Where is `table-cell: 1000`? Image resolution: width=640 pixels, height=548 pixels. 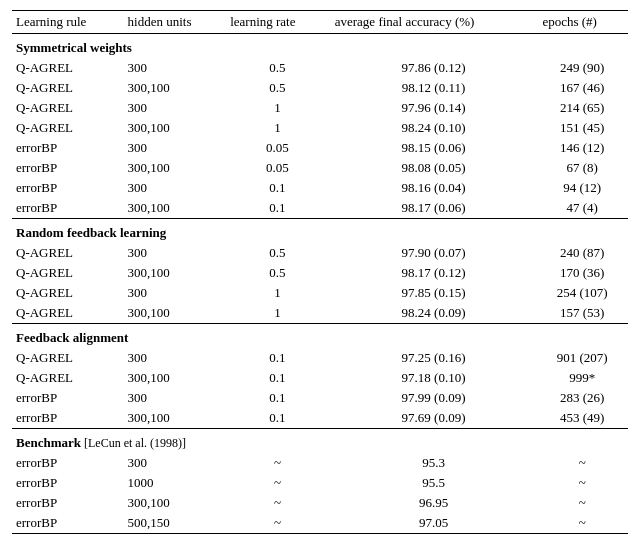
table-cell: 1000 is located at coordinates (176, 483).